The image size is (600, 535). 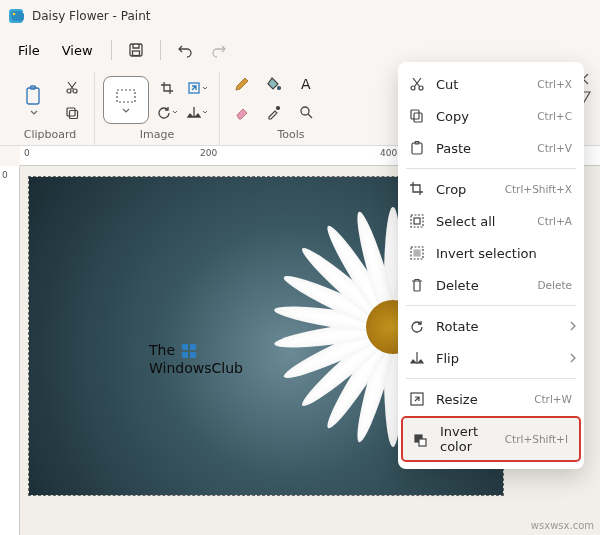 I want to click on context-menu-shortcut: Ctrl+X, so click(x=554, y=84).